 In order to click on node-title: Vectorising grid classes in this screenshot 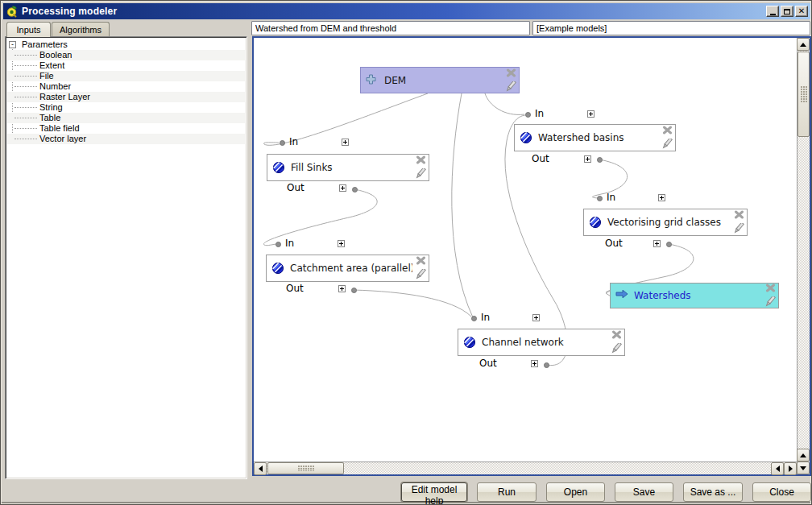, I will do `click(669, 222)`.